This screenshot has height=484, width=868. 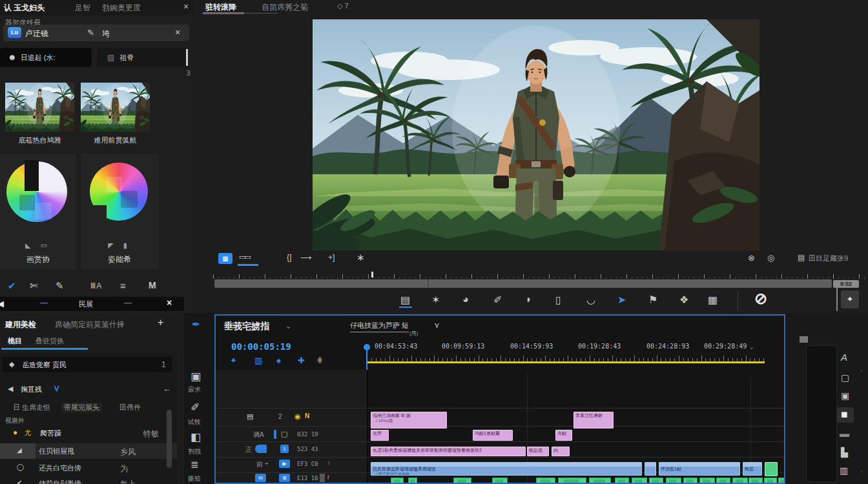 What do you see at coordinates (46, 57) in the screenshot?
I see `auto-button: ☻日追起 (水:` at bounding box center [46, 57].